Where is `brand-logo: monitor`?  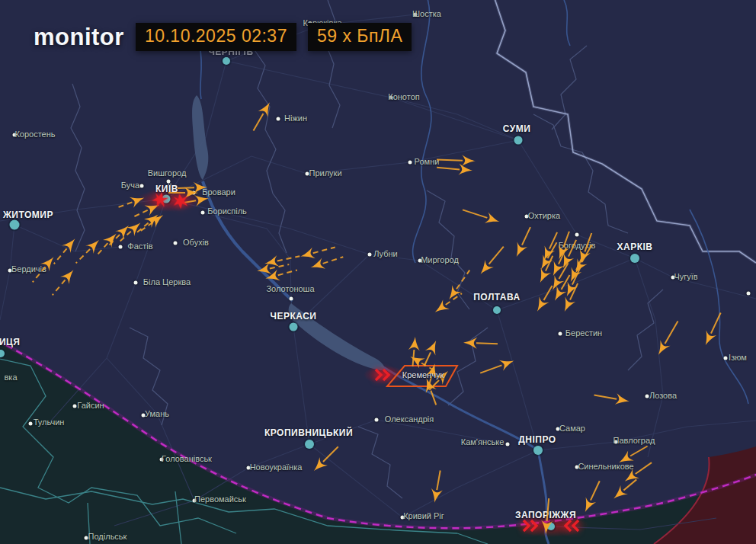
brand-logo: monitor is located at coordinates (79, 37).